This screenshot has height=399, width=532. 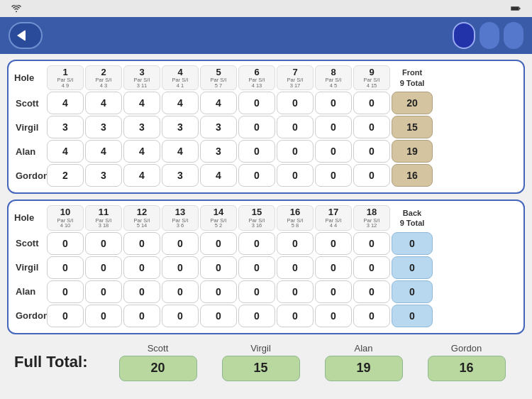 What do you see at coordinates (142, 268) in the screenshot?
I see `score-cell-virgil-hole2: 0` at bounding box center [142, 268].